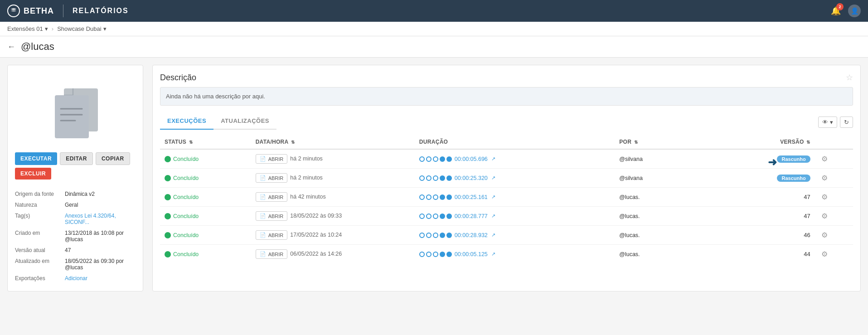 The width and height of the screenshot is (868, 335). Describe the element at coordinates (14, 11) in the screenshot. I see `logo-icon` at that location.